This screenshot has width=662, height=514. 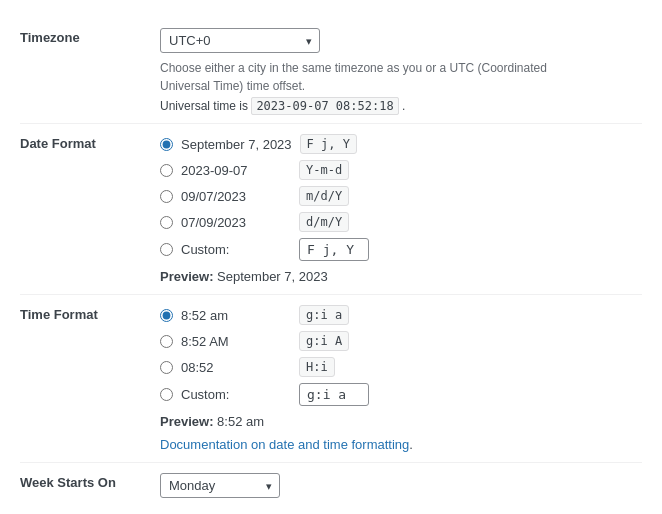 I want to click on time-format-option-custom: Custom:, so click(x=401, y=394).